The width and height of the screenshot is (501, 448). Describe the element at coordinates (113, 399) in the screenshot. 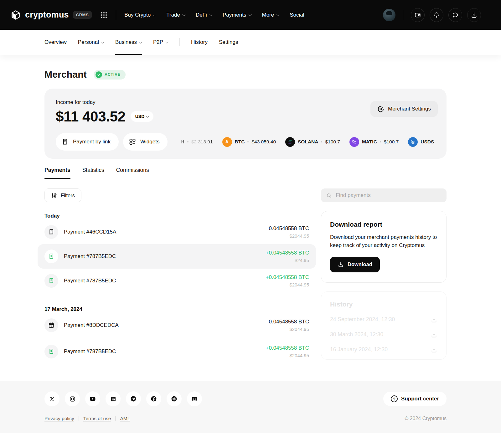

I see `linkedin-icon` at that location.